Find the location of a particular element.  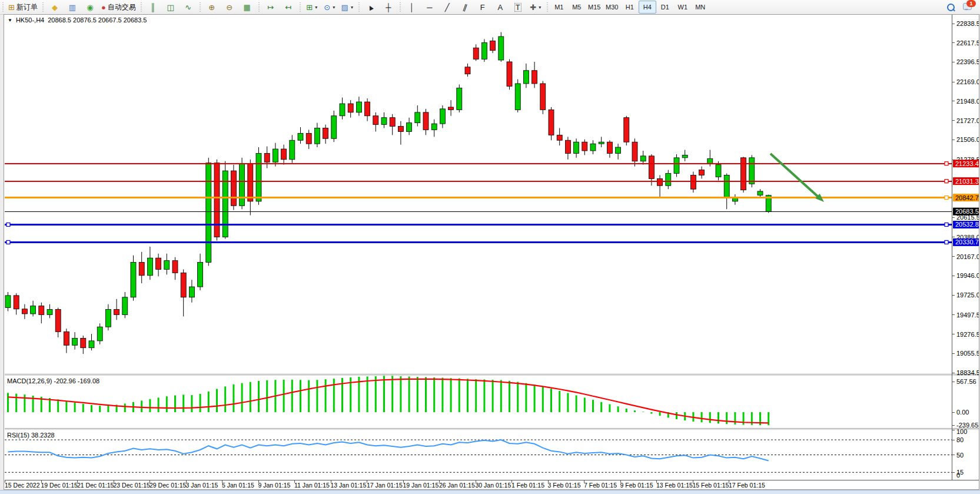

arrows-button: ✚▾ is located at coordinates (536, 7).